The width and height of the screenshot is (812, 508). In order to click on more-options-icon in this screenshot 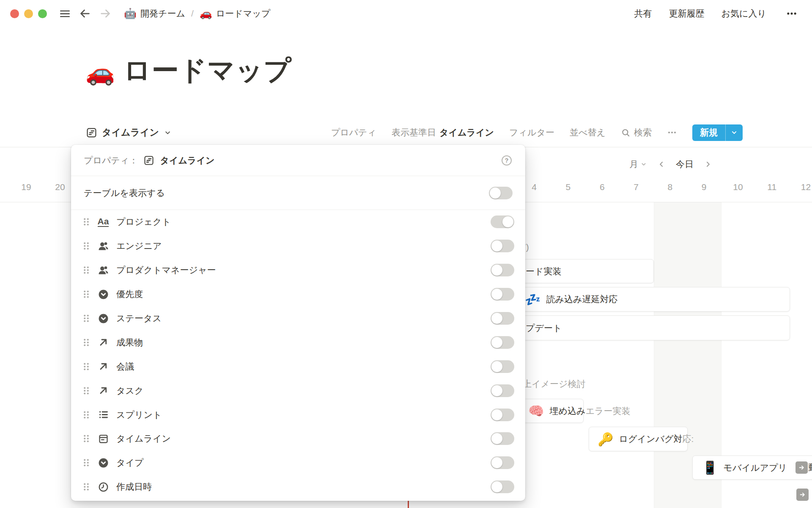, I will do `click(792, 14)`.